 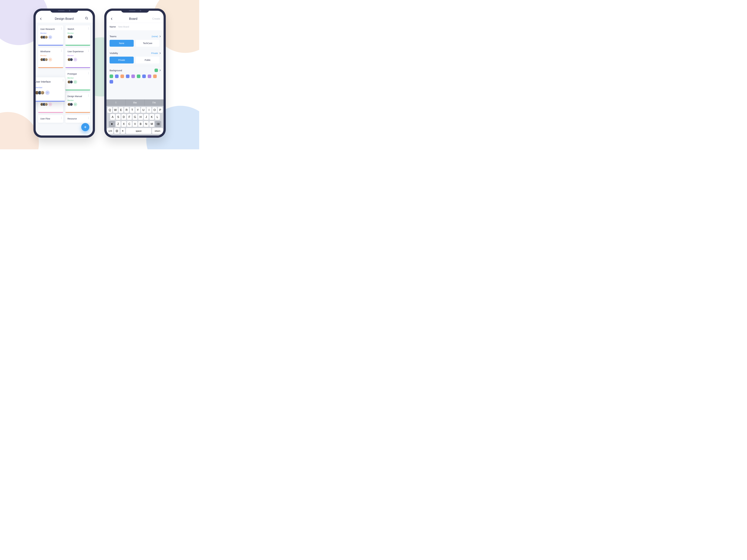 I want to click on return-key: return, so click(x=157, y=131).